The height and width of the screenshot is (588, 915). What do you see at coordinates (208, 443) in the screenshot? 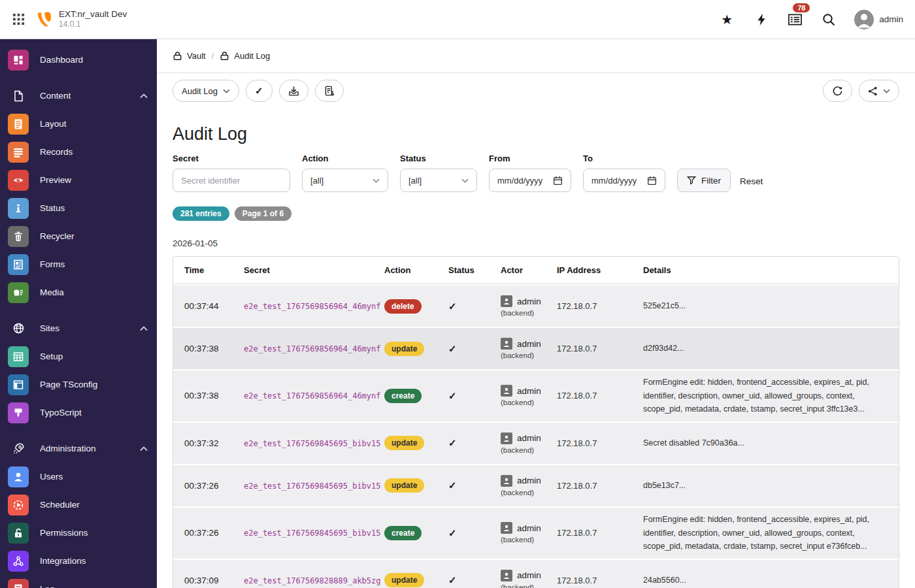
I see `cell-time: 00:37:32` at bounding box center [208, 443].